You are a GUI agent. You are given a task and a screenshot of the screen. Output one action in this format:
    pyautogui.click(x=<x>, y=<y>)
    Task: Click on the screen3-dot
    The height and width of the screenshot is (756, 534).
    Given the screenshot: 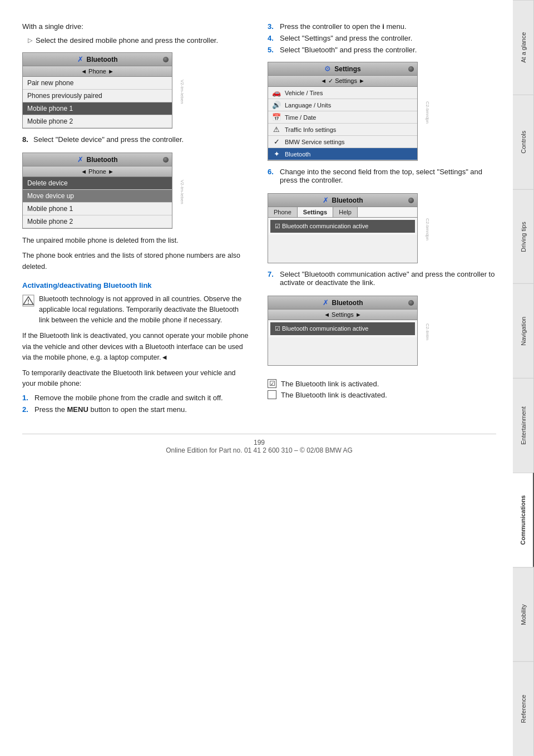 What is the action you would take?
    pyautogui.click(x=411, y=69)
    